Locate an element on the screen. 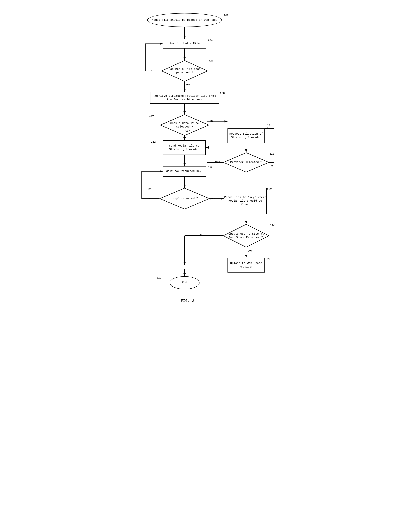  node-226: End is located at coordinates (185, 283).